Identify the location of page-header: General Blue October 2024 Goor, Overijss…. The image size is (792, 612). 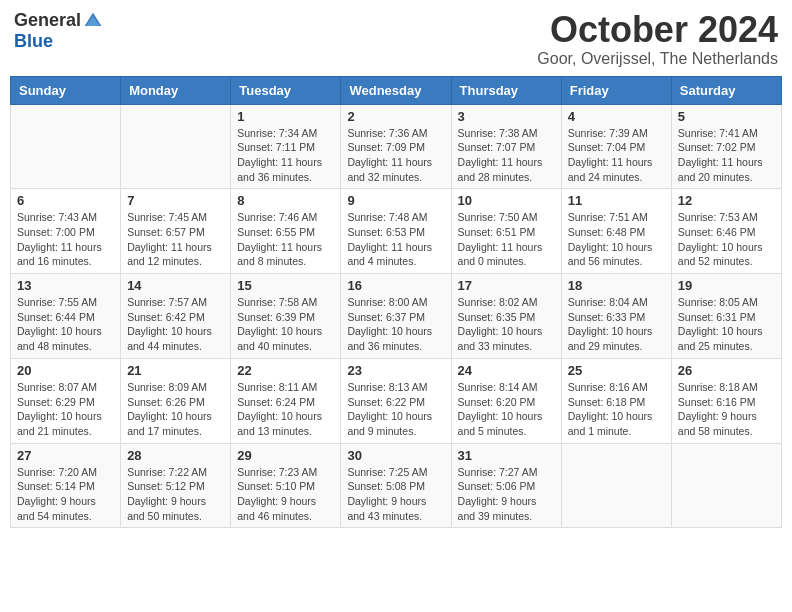
(396, 39).